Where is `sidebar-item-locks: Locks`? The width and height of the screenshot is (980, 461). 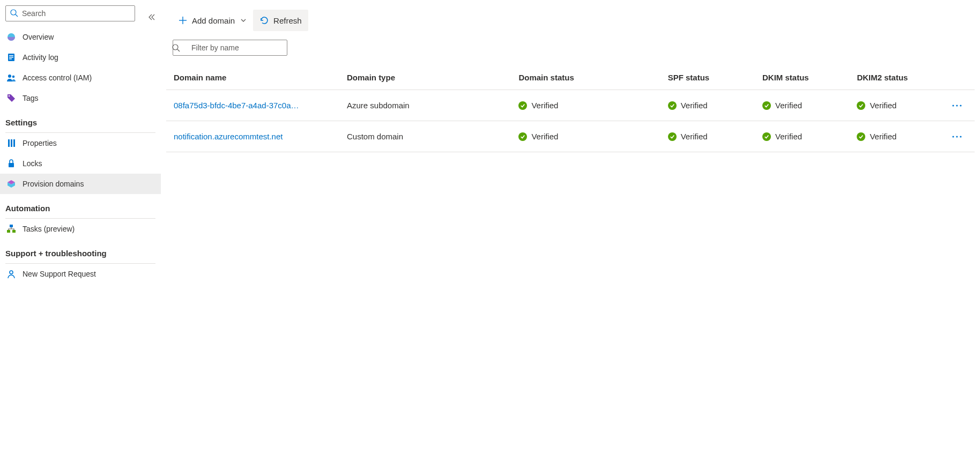
sidebar-item-locks: Locks is located at coordinates (80, 163).